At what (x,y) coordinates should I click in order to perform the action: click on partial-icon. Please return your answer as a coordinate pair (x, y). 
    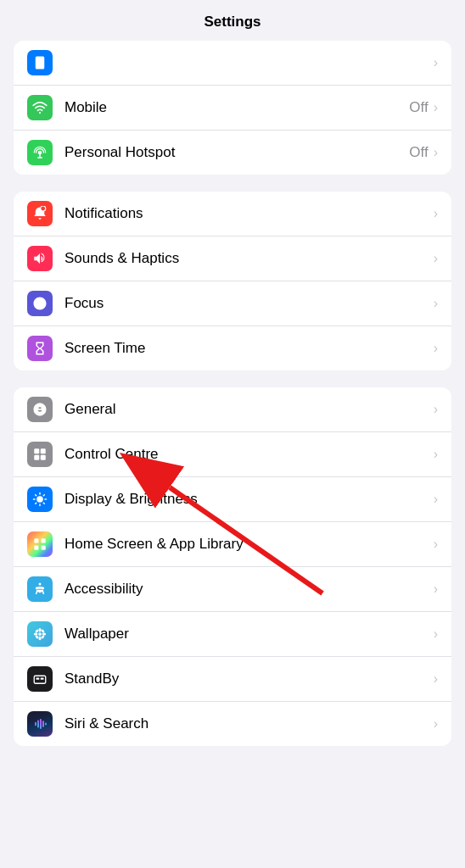
    Looking at the image, I should click on (40, 63).